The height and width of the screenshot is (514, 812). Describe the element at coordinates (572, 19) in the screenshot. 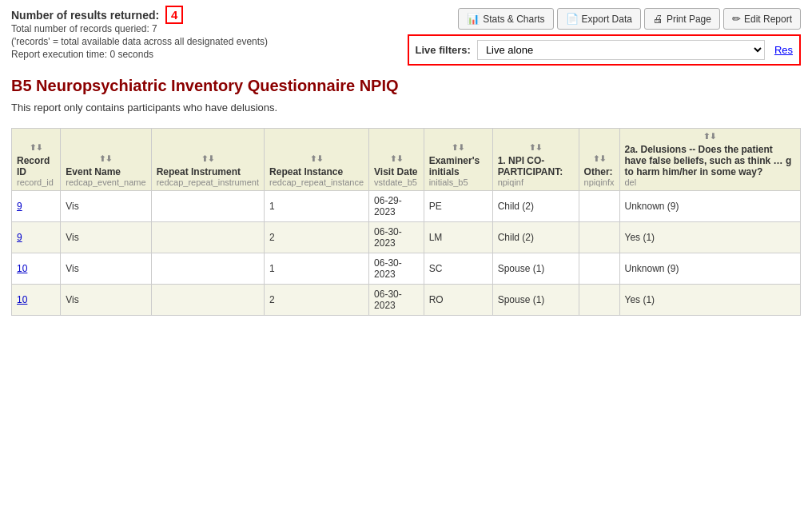

I see `export-icon: 📄` at that location.